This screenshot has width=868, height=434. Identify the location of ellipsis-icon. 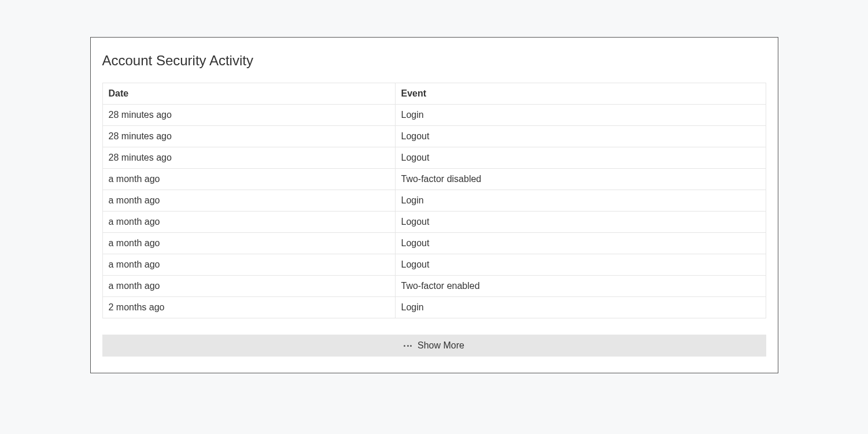
(408, 346).